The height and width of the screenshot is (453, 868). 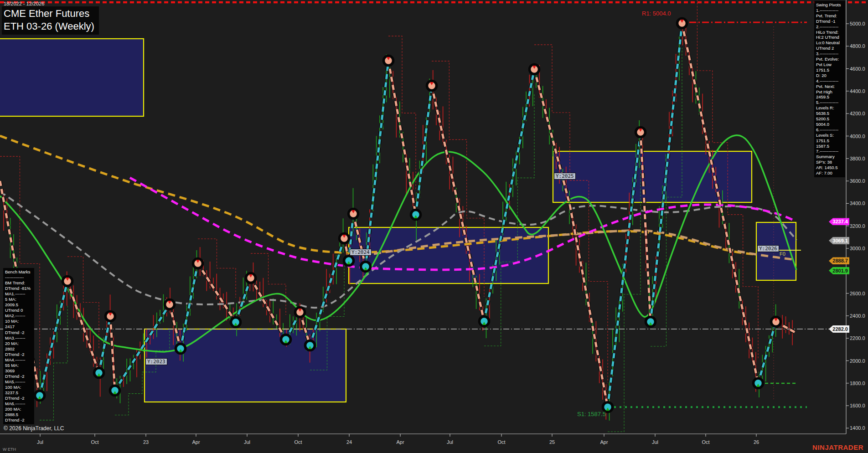 What do you see at coordinates (858, 316) in the screenshot?
I see `price-tick-label: 2400.0` at bounding box center [858, 316].